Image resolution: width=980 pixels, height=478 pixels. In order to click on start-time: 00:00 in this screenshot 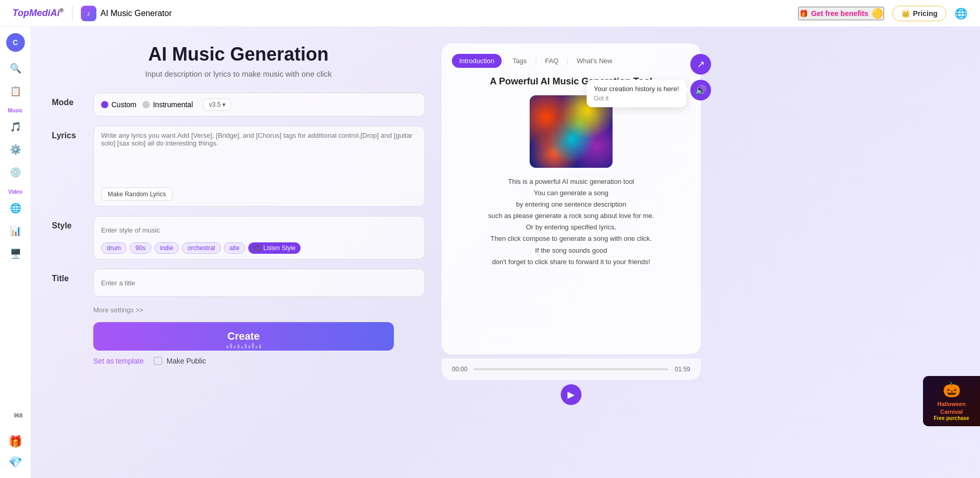, I will do `click(460, 369)`.